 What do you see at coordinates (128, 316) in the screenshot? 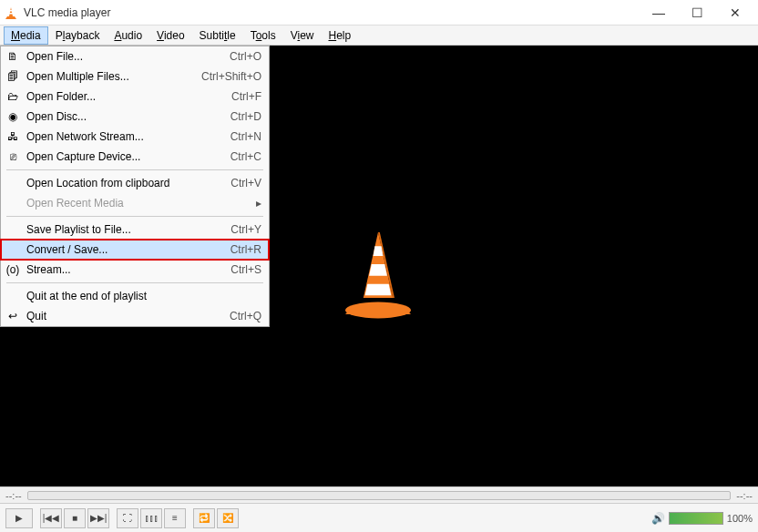
I see `menu-item-label: Quit` at bounding box center [128, 316].